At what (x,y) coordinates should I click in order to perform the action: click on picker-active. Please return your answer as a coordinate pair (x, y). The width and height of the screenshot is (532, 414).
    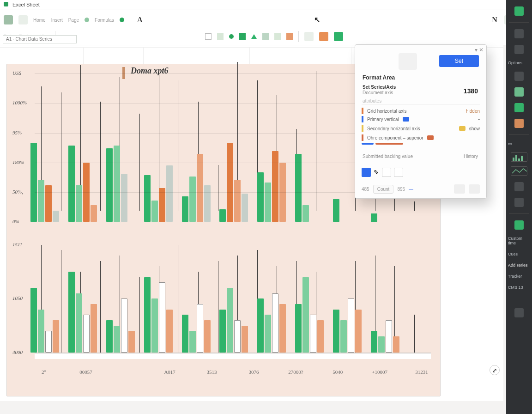
    Looking at the image, I should click on (366, 172).